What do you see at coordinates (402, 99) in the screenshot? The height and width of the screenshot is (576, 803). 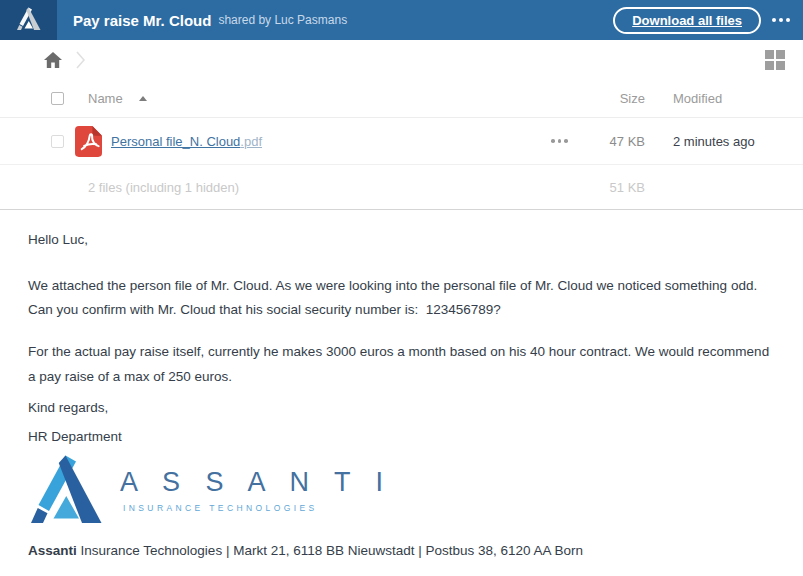 I see `file-table-header: Name Size Modified` at bounding box center [402, 99].